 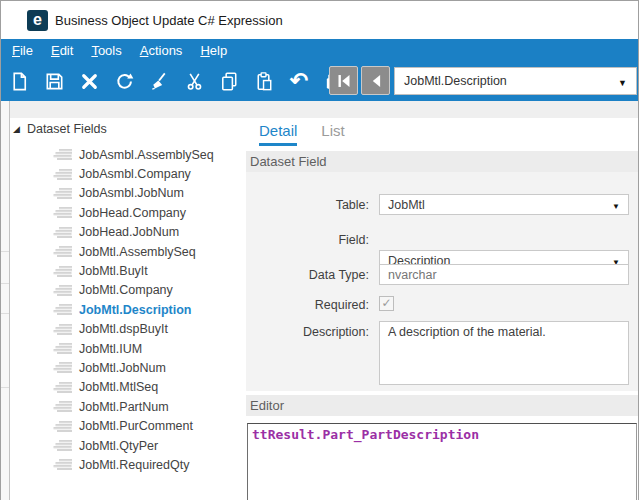 I want to click on paste-clipboard-icon, so click(x=264, y=82).